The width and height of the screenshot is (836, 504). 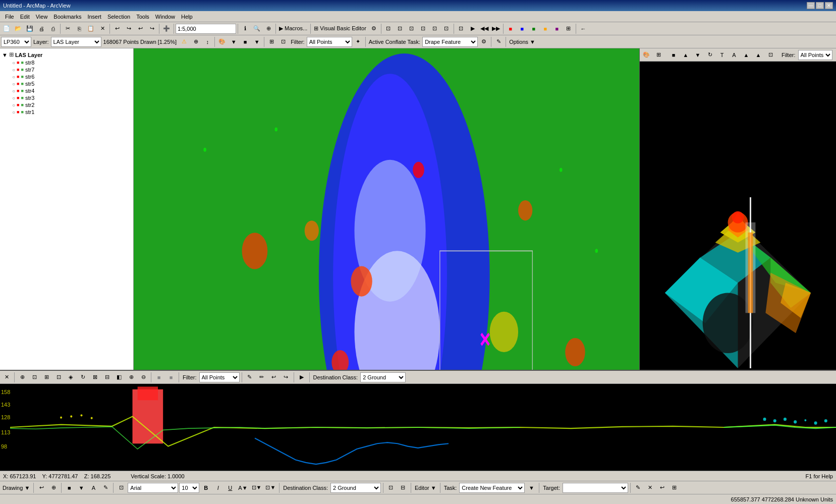 I want to click on color-wheel: 🎨, so click(x=222, y=42).